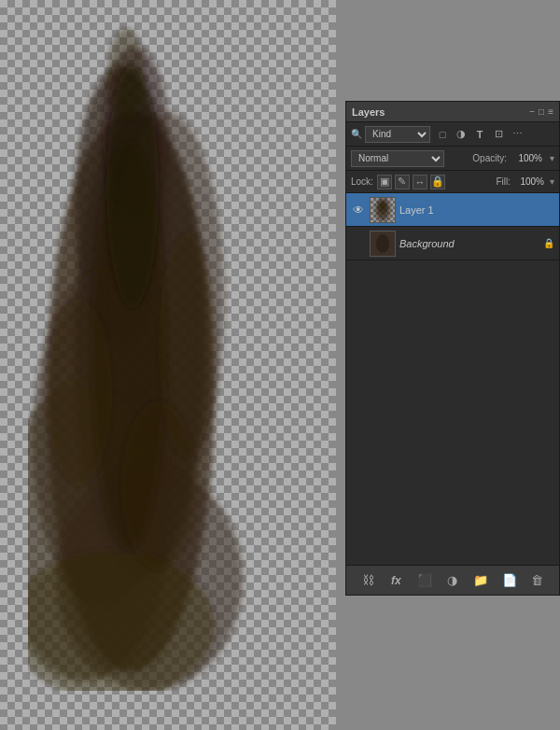 This screenshot has width=560, height=730. What do you see at coordinates (385, 182) in the screenshot?
I see `lock-pixels-icon: ▣` at bounding box center [385, 182].